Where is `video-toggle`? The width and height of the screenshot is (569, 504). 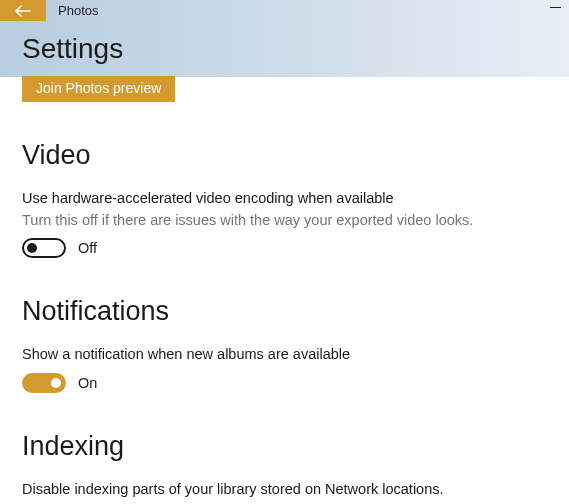
video-toggle is located at coordinates (44, 248).